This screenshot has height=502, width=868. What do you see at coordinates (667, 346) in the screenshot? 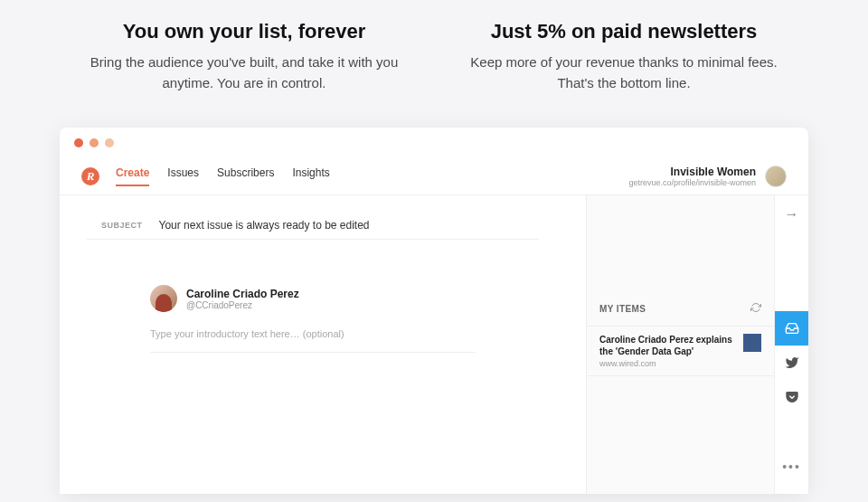
I see `sidebar-item-title: Caroline Criado Perez explains the 'Gend…` at bounding box center [667, 346].